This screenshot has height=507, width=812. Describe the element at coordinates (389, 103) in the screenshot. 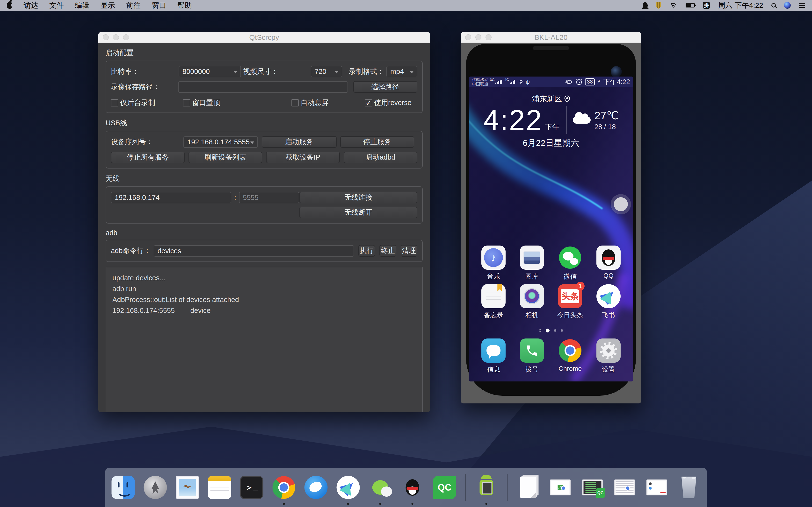

I see `use-reverse-checkbox: ✓ 使用reverse` at that location.